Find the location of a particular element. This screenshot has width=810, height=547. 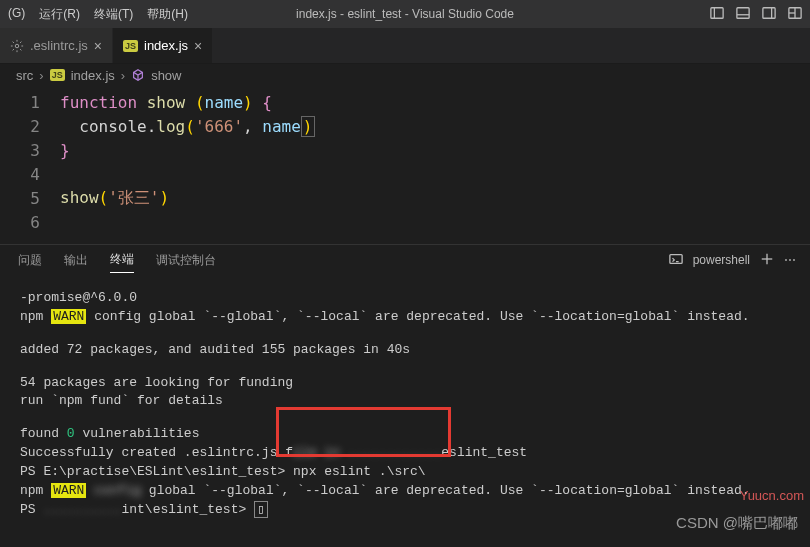

shell-label: powershell is located at coordinates (722, 260).